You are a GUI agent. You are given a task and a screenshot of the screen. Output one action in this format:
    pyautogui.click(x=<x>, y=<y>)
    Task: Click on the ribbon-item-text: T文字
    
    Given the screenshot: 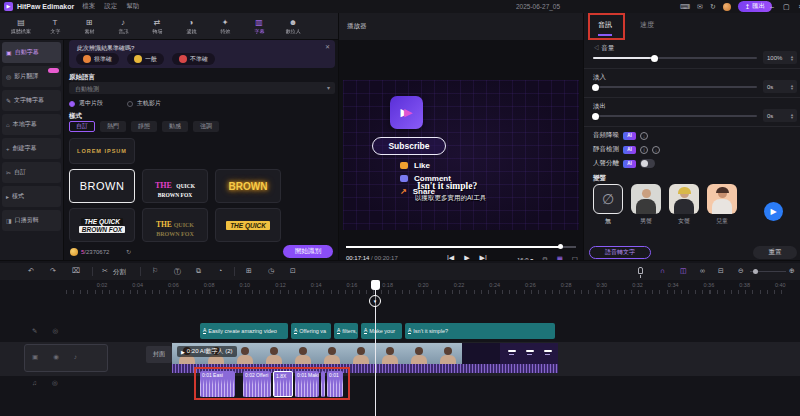 What is the action you would take?
    pyautogui.click(x=55, y=26)
    